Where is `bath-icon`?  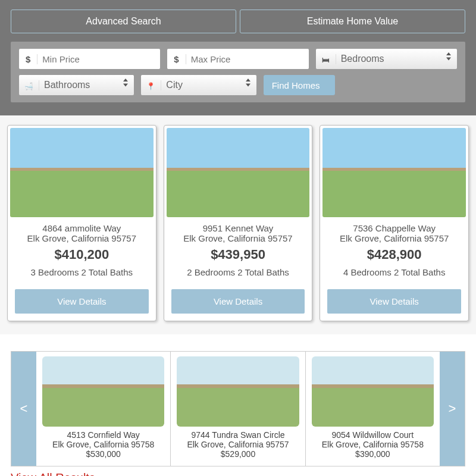
bath-icon is located at coordinates (29, 86).